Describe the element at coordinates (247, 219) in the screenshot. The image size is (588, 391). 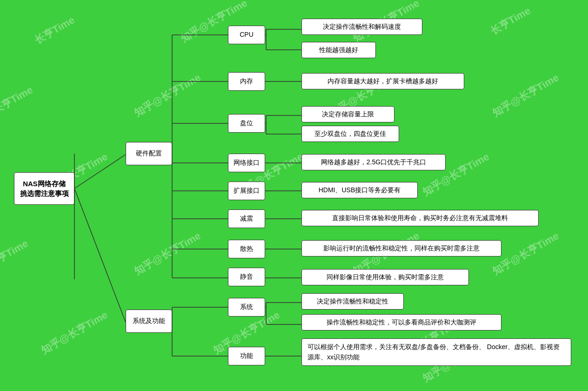
I see `damper-node: 减震` at that location.